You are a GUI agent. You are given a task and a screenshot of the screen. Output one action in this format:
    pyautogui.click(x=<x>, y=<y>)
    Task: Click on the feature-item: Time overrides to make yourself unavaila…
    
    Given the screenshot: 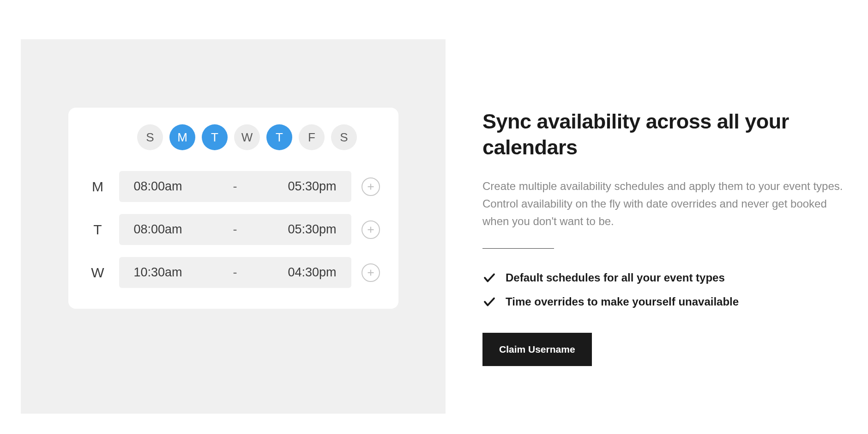 What is the action you would take?
    pyautogui.click(x=665, y=302)
    